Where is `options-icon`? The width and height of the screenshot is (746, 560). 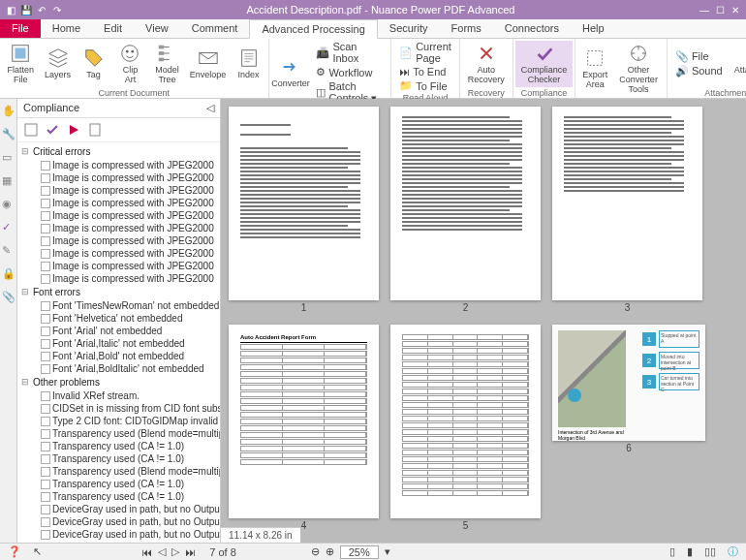
options-icon is located at coordinates (31, 130).